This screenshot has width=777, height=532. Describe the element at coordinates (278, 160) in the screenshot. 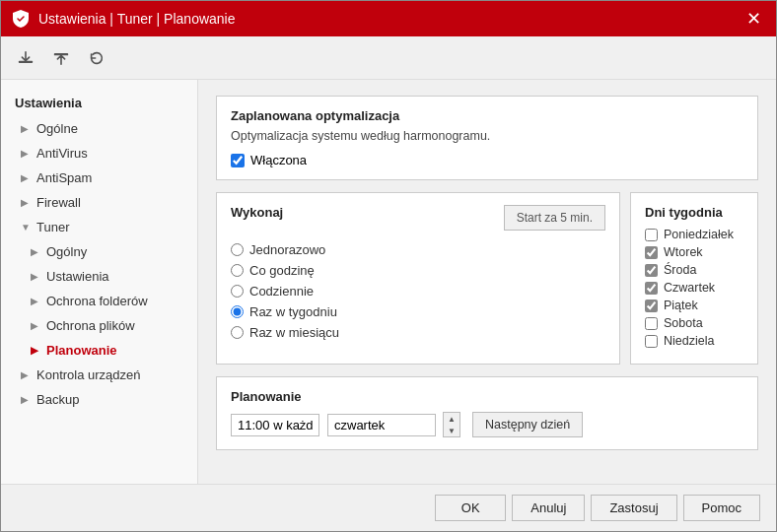

I see `enabled-label: Włączona` at that location.